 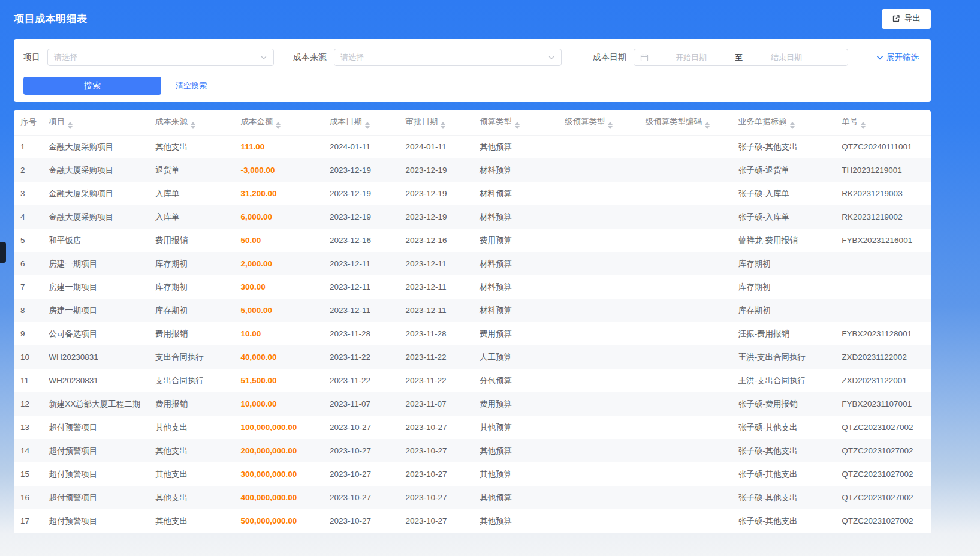 I want to click on start-date-input, so click(x=691, y=58).